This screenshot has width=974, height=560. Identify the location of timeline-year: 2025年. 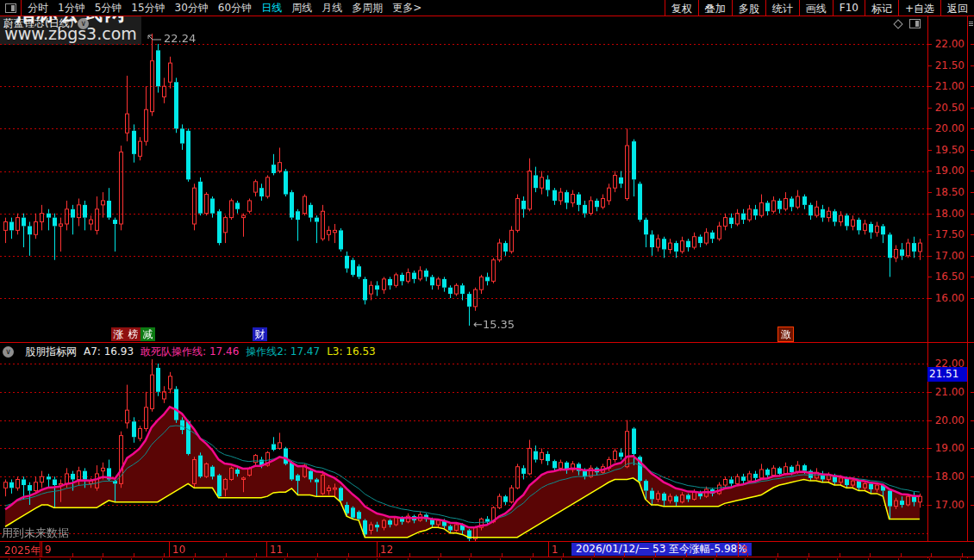
(22, 551).